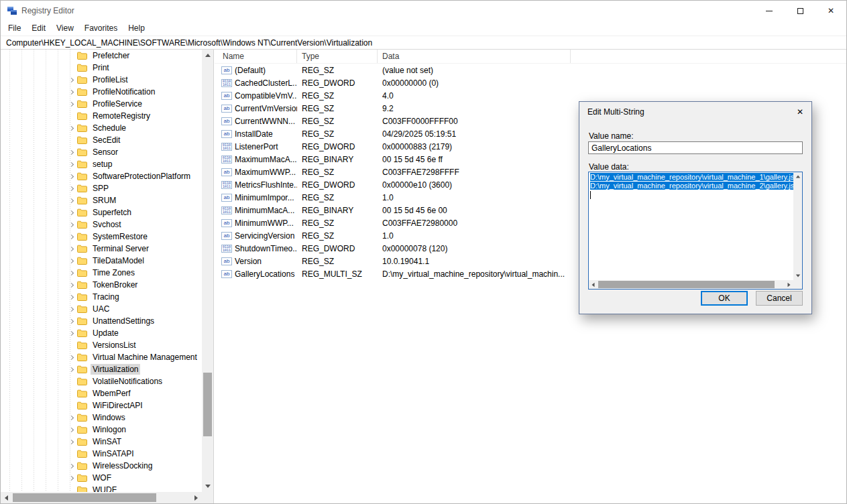 The height and width of the screenshot is (504, 847). What do you see at coordinates (691, 284) in the screenshot?
I see `editor-horizontal-scrollbar` at bounding box center [691, 284].